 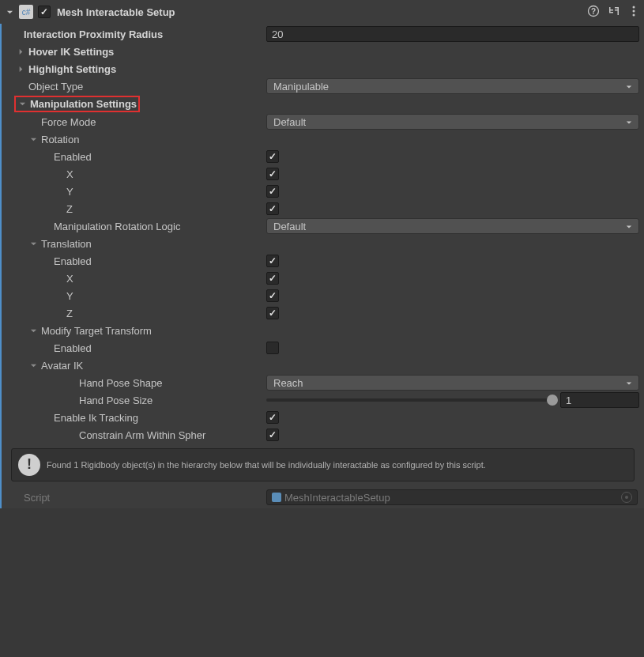 What do you see at coordinates (134, 296) in the screenshot?
I see `translation-y-label: Y` at bounding box center [134, 296].